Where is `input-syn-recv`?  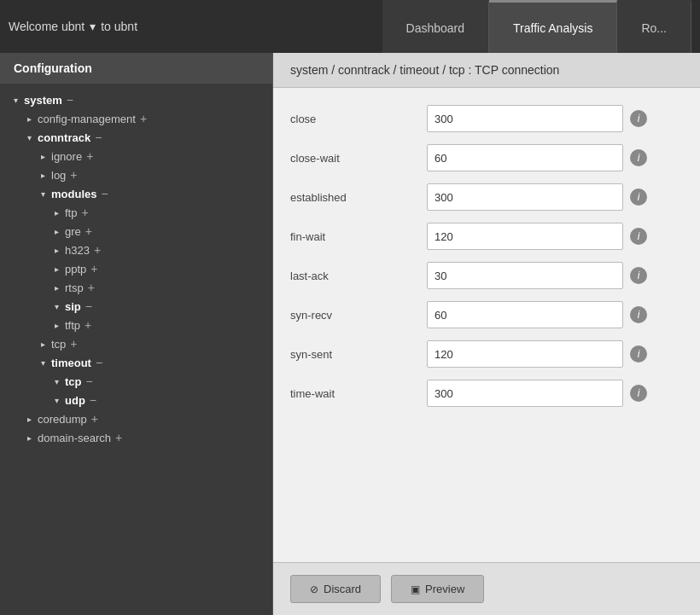
input-syn-recv is located at coordinates (525, 315).